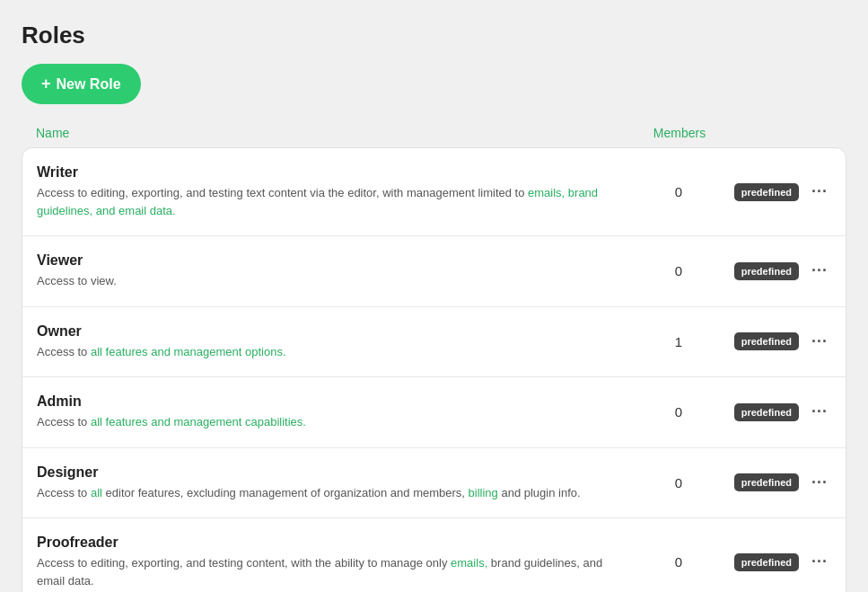 The height and width of the screenshot is (592, 868). What do you see at coordinates (336, 412) in the screenshot?
I see `role-info: AdminAccess to all features and manageme…` at bounding box center [336, 412].